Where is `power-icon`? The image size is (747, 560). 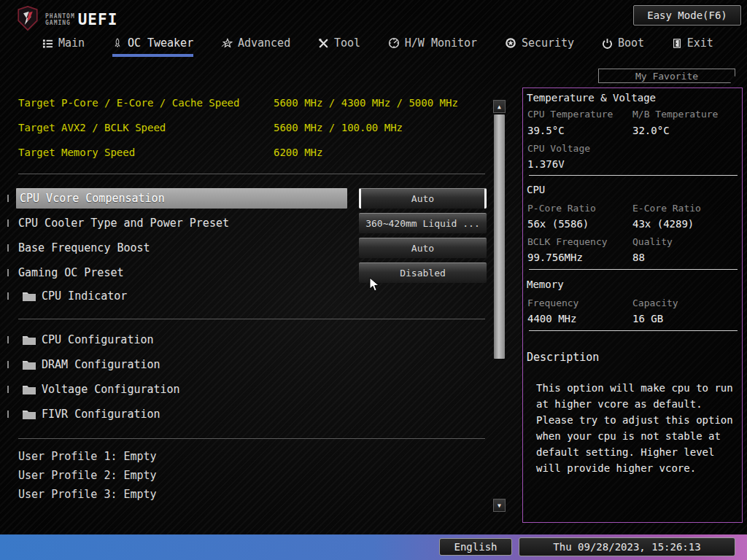
power-icon is located at coordinates (607, 44).